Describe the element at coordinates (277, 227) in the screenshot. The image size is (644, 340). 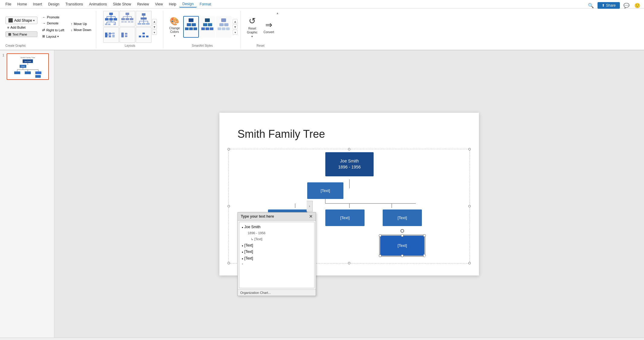
I see `text-pane-item-1: ● Joe Smith` at that location.